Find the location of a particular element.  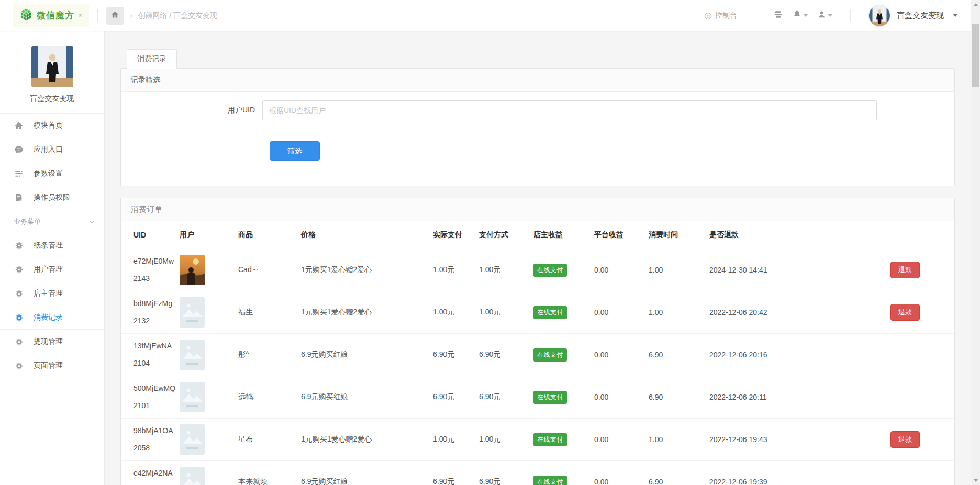

console-label: 控制台 is located at coordinates (726, 16).